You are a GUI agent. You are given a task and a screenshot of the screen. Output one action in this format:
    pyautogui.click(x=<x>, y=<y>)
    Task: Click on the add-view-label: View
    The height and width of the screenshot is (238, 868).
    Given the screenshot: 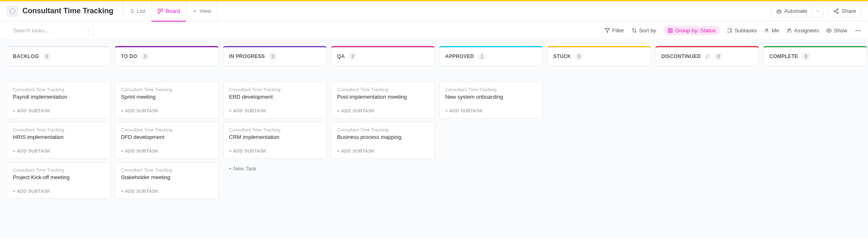 What is the action you would take?
    pyautogui.click(x=205, y=11)
    